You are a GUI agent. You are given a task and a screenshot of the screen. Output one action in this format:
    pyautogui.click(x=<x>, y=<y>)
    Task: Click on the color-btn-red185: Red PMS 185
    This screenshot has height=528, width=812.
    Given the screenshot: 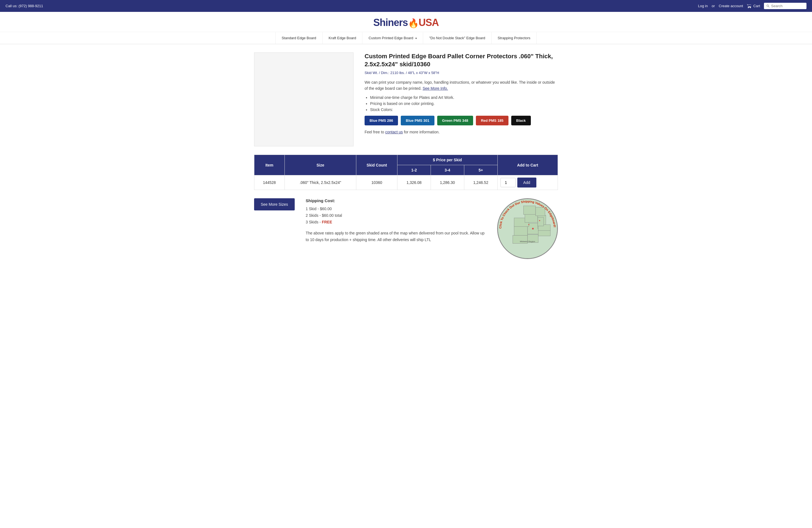 What is the action you would take?
    pyautogui.click(x=492, y=121)
    